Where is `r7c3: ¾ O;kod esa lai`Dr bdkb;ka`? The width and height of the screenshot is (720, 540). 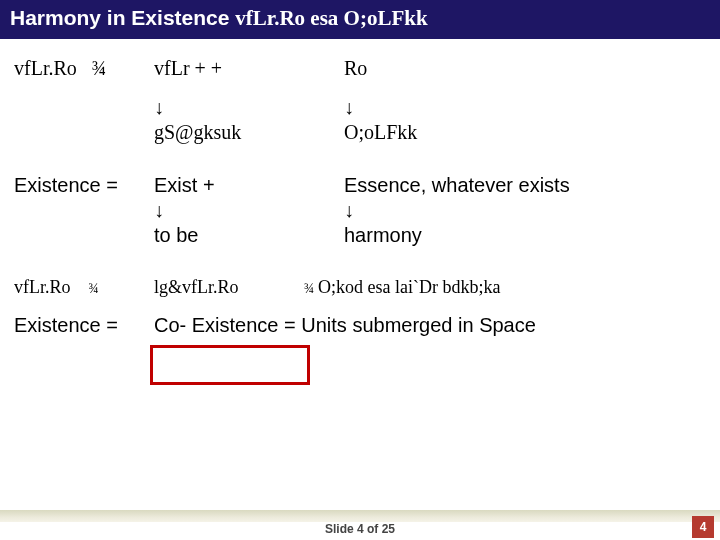 r7c3: ¾ O;kod esa lai`Dr bdkb;ka is located at coordinates (505, 288).